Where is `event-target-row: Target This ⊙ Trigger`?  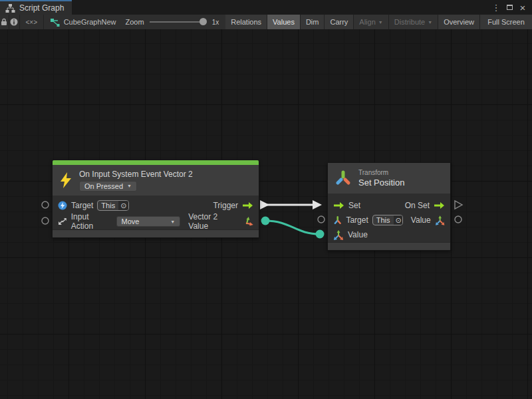
event-target-row: Target This ⊙ Trigger is located at coordinates (156, 205).